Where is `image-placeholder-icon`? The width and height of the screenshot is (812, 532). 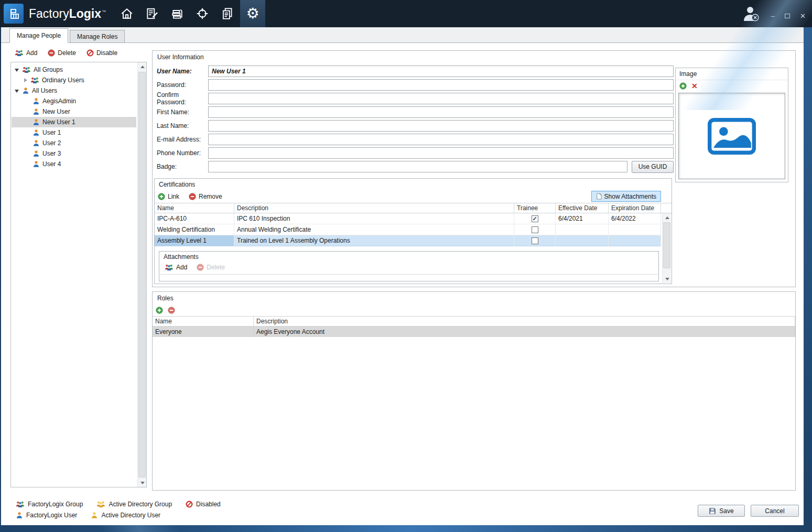
image-placeholder-icon is located at coordinates (732, 136).